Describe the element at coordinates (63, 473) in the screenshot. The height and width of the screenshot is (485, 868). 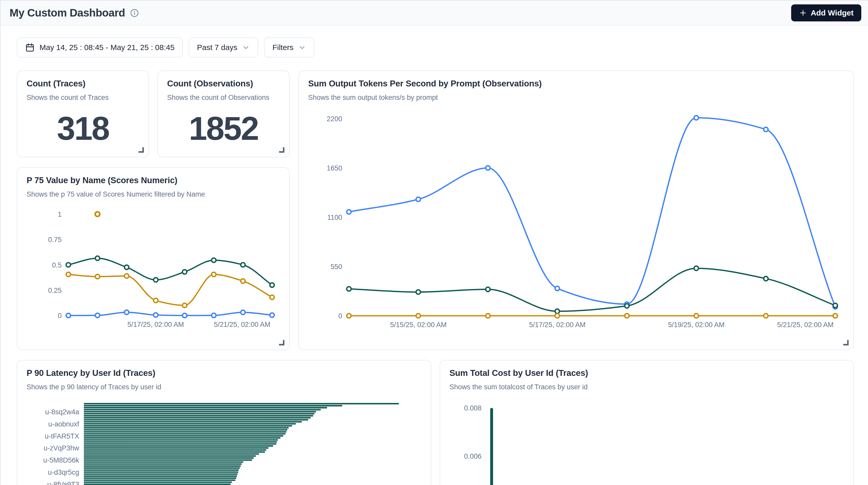
I see `svg-text: u-d3qr5cg` at that location.